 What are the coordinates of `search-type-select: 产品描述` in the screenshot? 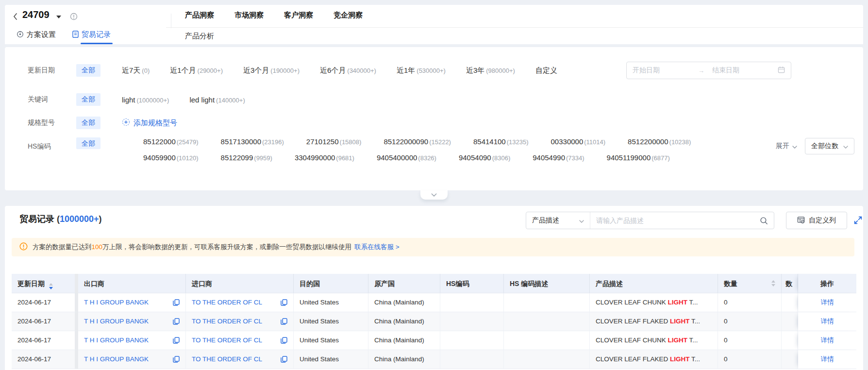 It's located at (558, 220).